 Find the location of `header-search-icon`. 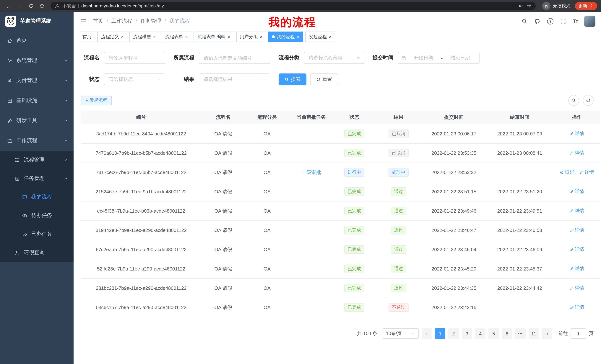

header-search-icon is located at coordinates (525, 21).